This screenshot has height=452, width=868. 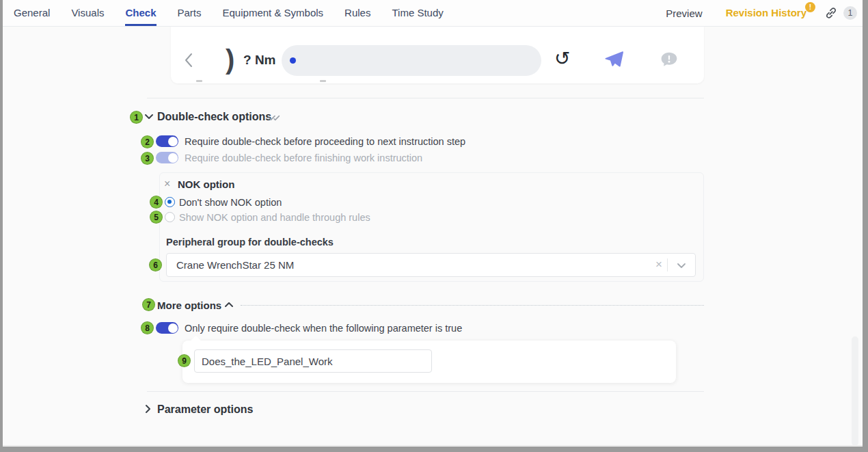 What do you see at coordinates (683, 14) in the screenshot?
I see `preview-button: Preview` at bounding box center [683, 14].